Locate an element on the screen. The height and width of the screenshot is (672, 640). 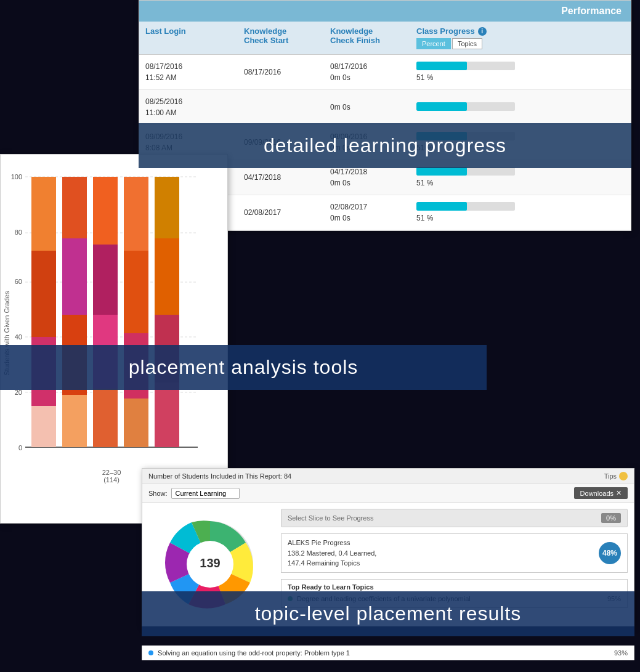
cell-login: 08/25/201611:00 AM is located at coordinates (195, 107).